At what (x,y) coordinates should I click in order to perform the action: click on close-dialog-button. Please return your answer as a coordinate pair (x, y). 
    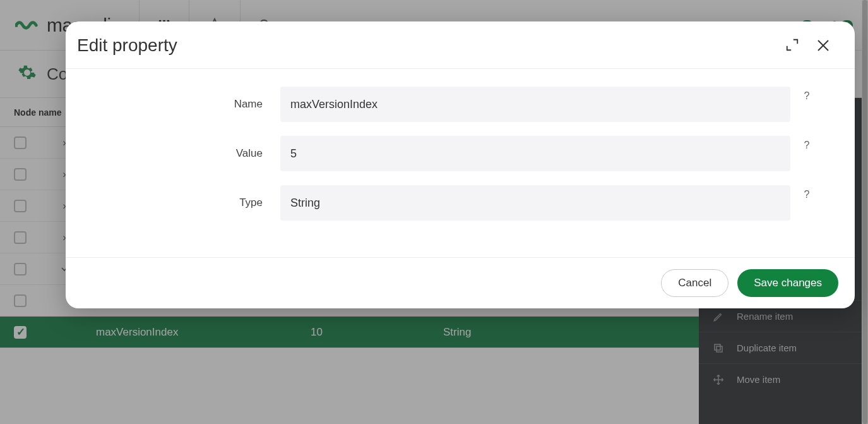
    Looking at the image, I should click on (823, 45).